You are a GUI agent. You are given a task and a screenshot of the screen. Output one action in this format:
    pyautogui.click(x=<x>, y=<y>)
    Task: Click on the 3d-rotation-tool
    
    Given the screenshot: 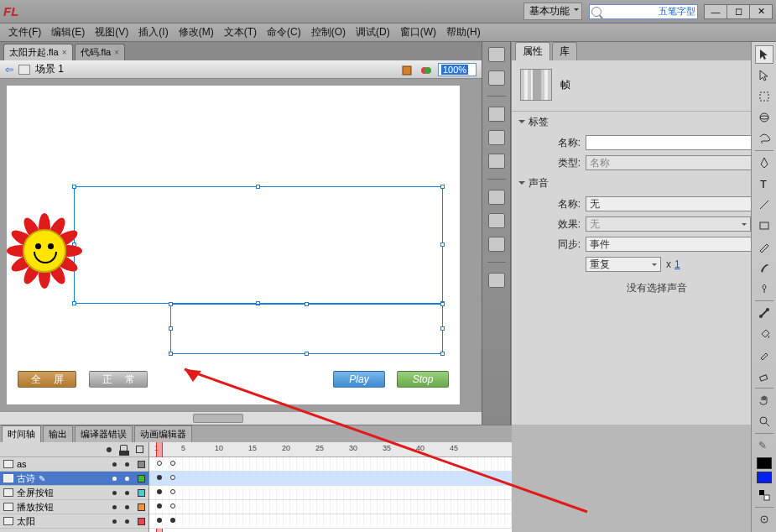 What is the action you would take?
    pyautogui.click(x=764, y=117)
    